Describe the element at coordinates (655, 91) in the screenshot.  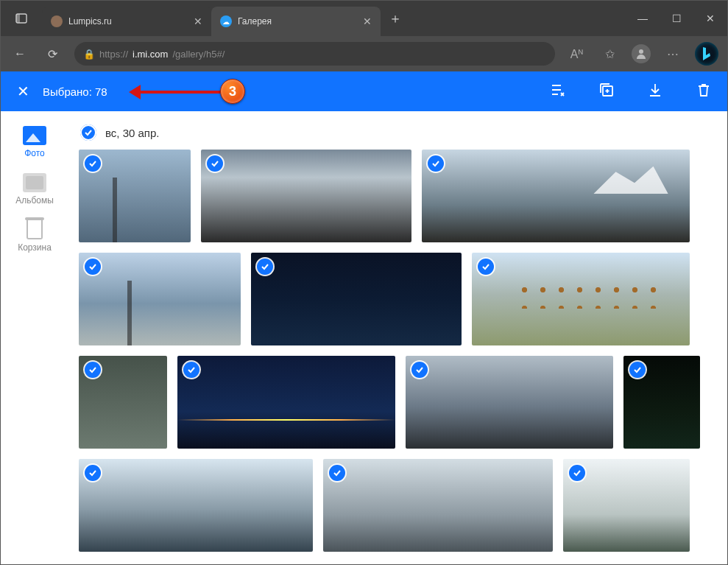
I see `download-button` at that location.